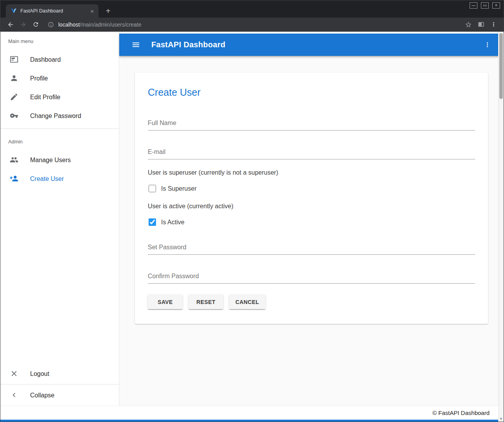 The height and width of the screenshot is (422, 504). Describe the element at coordinates (59, 141) in the screenshot. I see `sidebar-admin-header: Admin` at that location.